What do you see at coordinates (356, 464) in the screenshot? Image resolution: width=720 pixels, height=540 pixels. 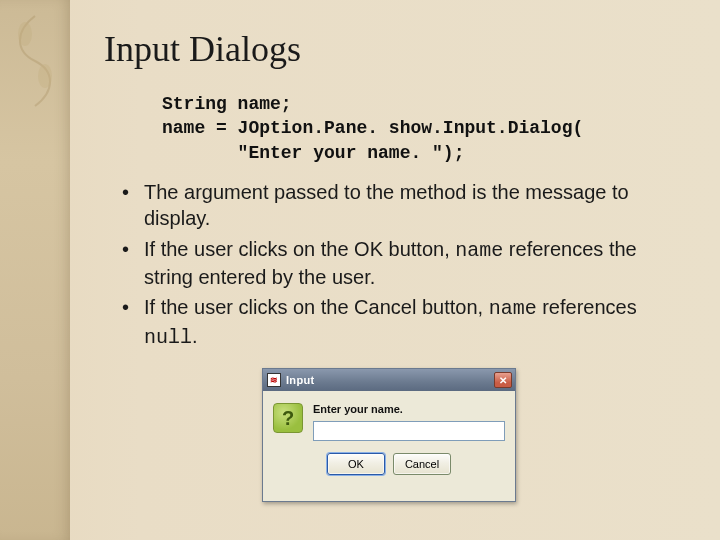 I see `ok-button: OK` at bounding box center [356, 464].